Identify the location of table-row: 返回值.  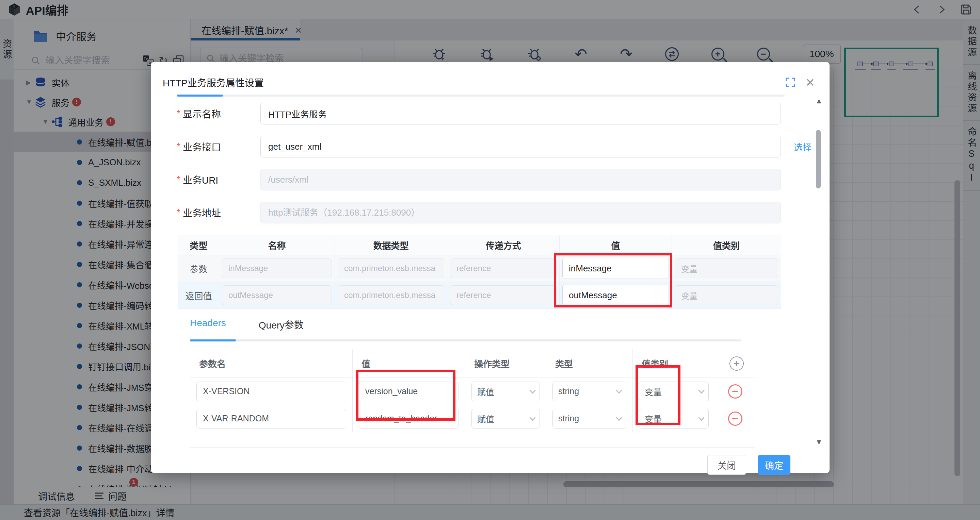
(480, 295).